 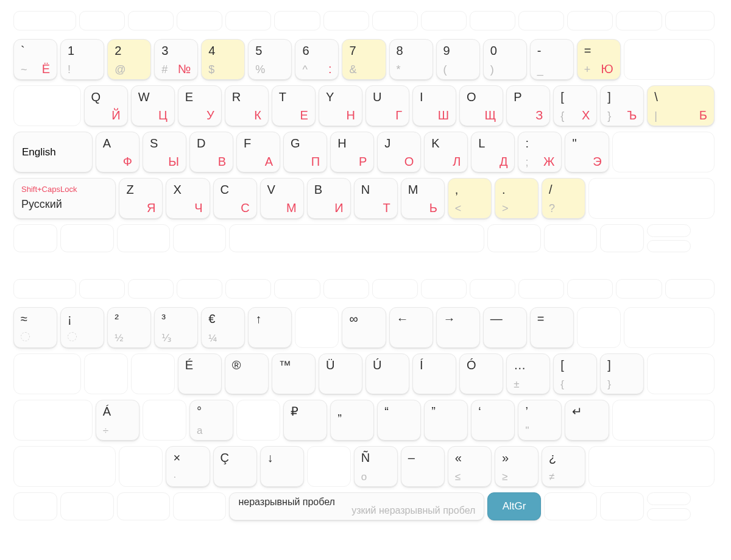 I want to click on key: WЦ, so click(x=153, y=106).